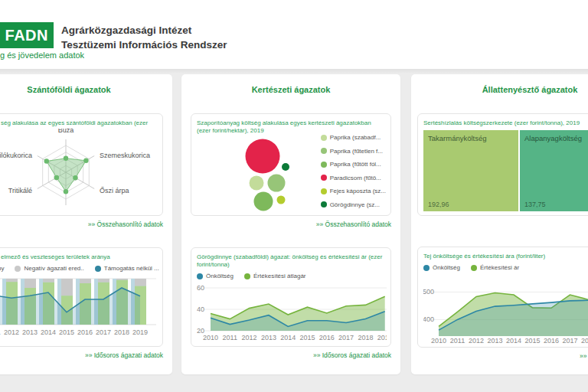  What do you see at coordinates (144, 38) in the screenshot?
I see `org-title: Agrárközgazdasági Intézet Tesztüzemi Inf…` at bounding box center [144, 38].